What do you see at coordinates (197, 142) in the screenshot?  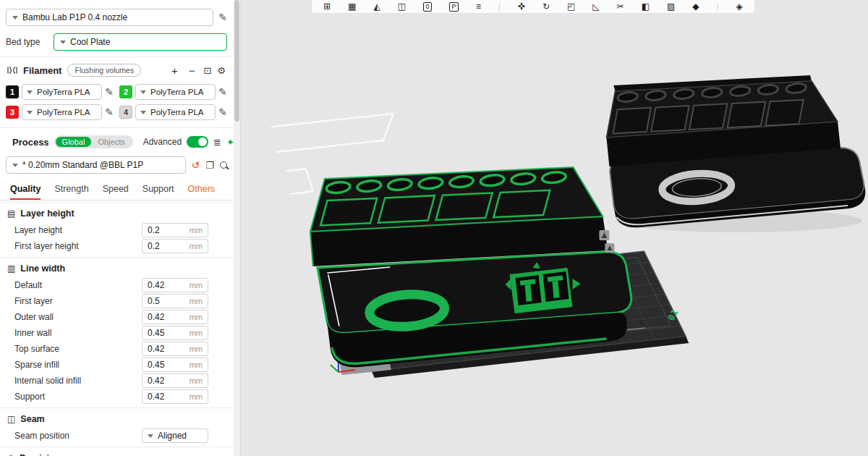 I see `advanced-toggle` at bounding box center [197, 142].